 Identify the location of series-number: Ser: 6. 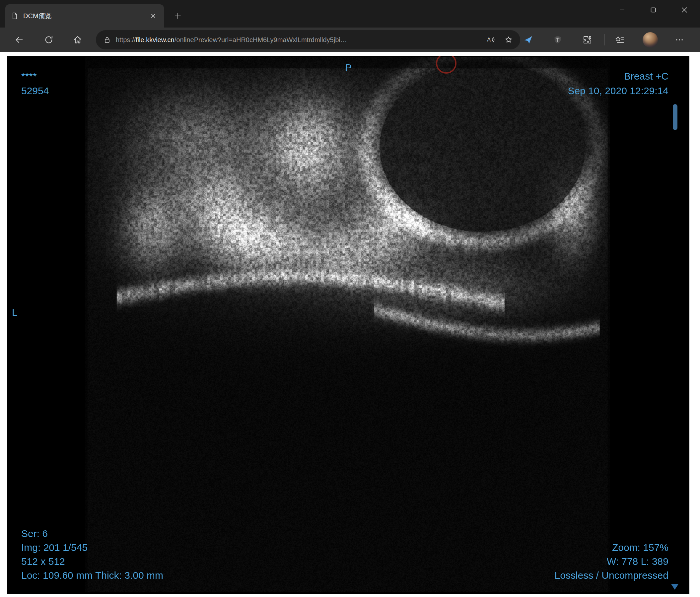
(92, 534).